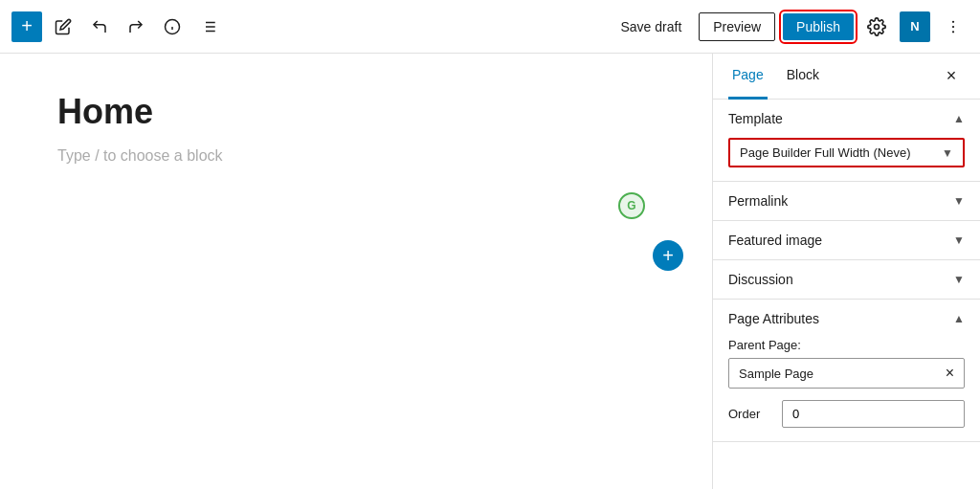 The width and height of the screenshot is (980, 489). Describe the element at coordinates (953, 27) in the screenshot. I see `more-options-button` at that location.